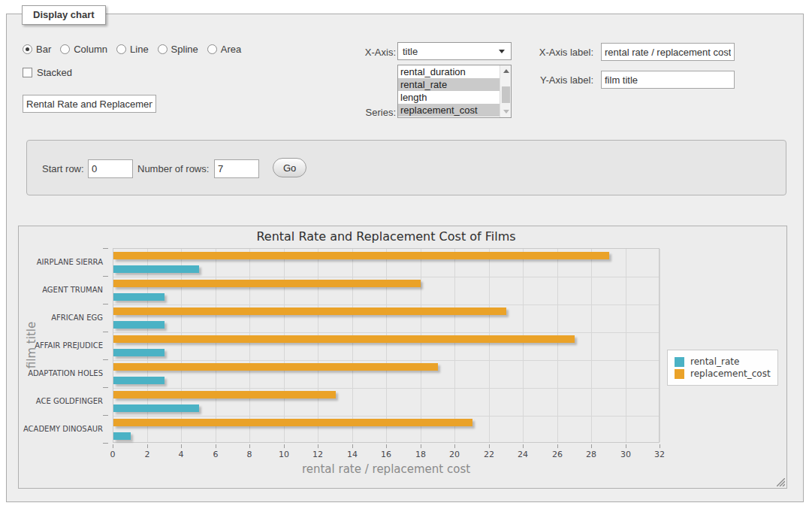 This screenshot has width=812, height=512. Describe the element at coordinates (54, 72) in the screenshot. I see `stacked-label: Stacked` at that location.